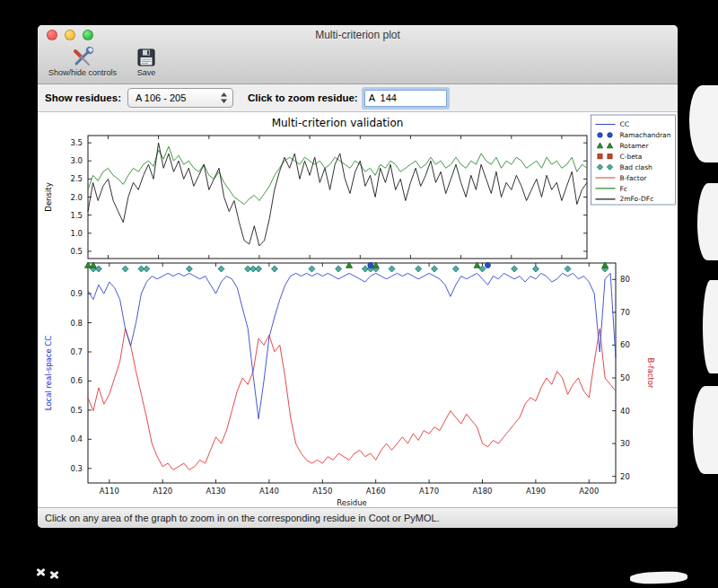 The height and width of the screenshot is (588, 718). What do you see at coordinates (625, 477) in the screenshot?
I see `svg-text: 20` at bounding box center [625, 477].